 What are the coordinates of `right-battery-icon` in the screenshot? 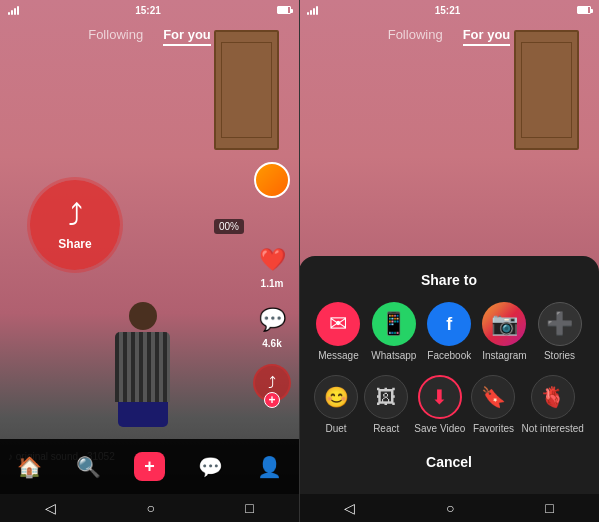 It's located at (584, 10).